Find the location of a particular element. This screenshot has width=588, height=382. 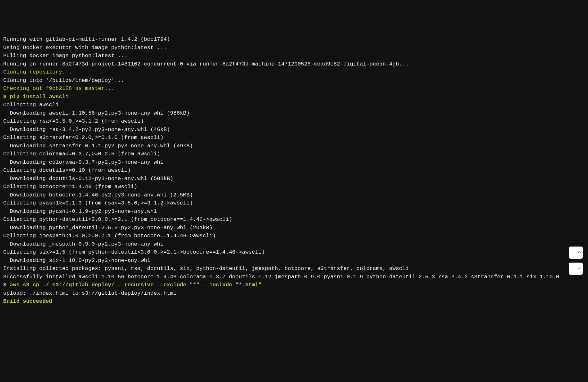

scroll-down-button is located at coordinates (576, 269).